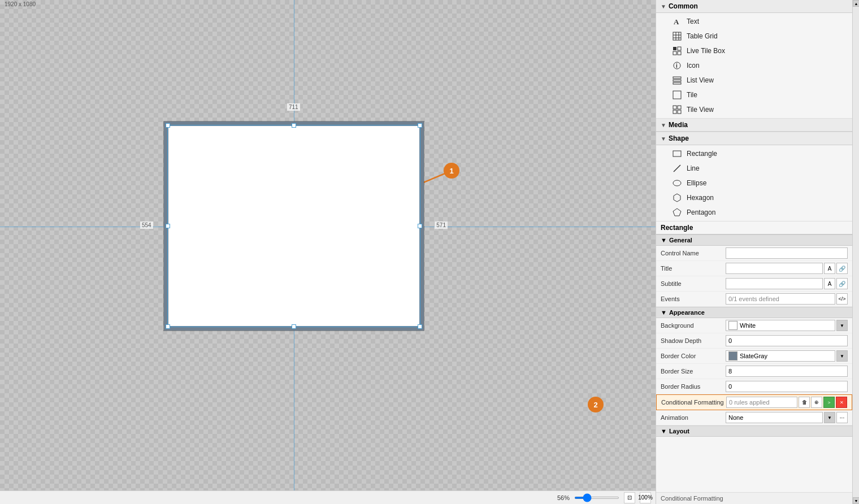 This screenshot has width=859, height=504. What do you see at coordinates (830, 418) in the screenshot?
I see `animation-dropdown-btn: ▼` at bounding box center [830, 418].